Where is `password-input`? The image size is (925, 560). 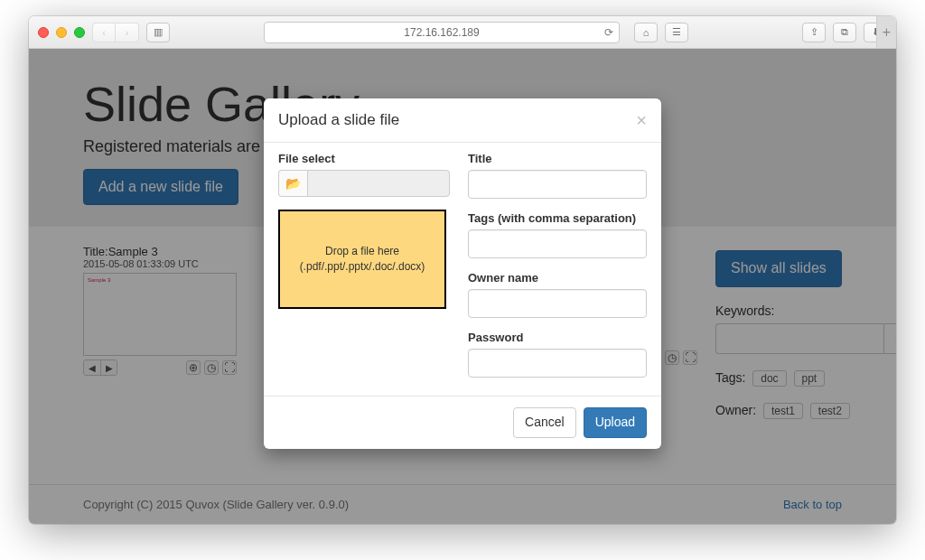 password-input is located at coordinates (557, 363).